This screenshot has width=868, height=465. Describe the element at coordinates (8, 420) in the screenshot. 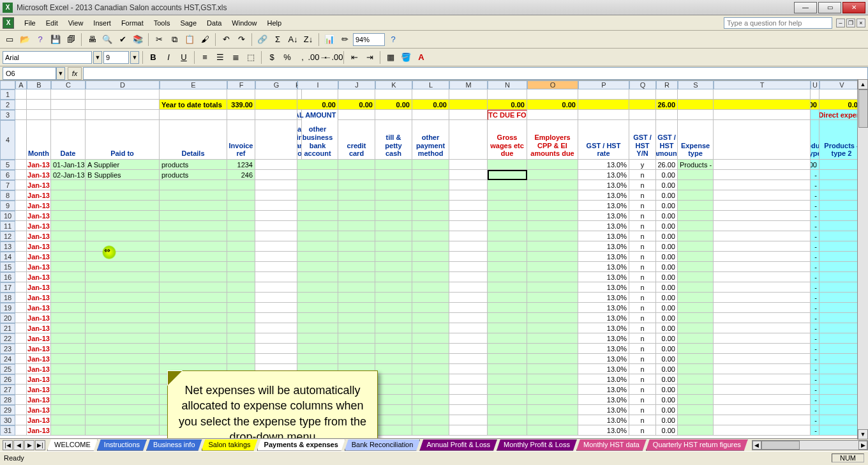

I see `row-header-30: 30` at that location.